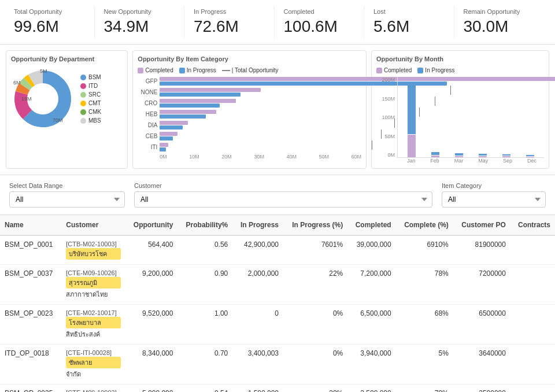  Describe the element at coordinates (319, 27) in the screenshot. I see `metric-value-completed: 100.6M` at that location.